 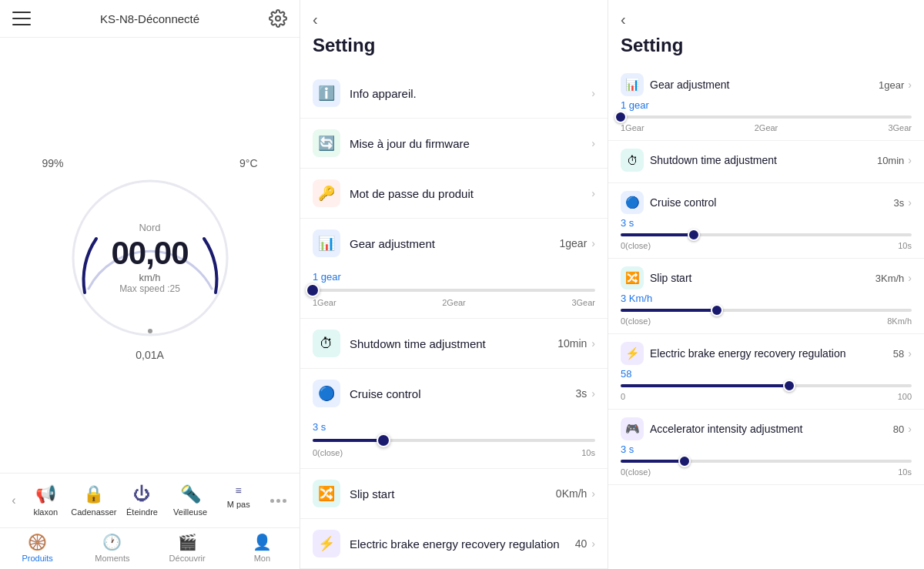 I want to click on gear-row: 📊 Gear adjustment 1gear ›, so click(x=454, y=243).